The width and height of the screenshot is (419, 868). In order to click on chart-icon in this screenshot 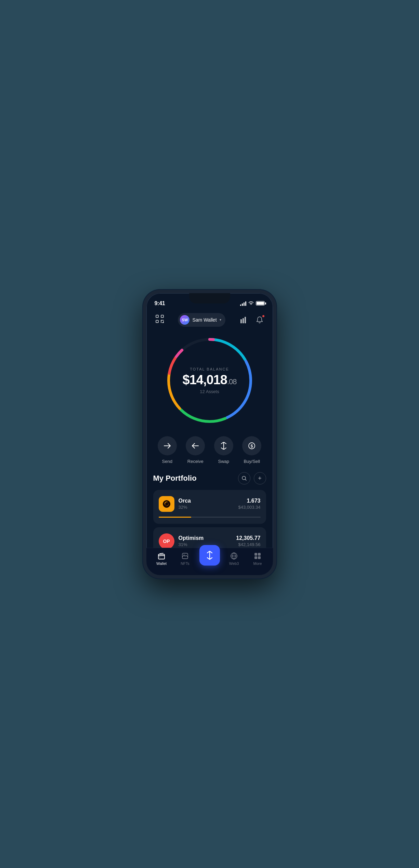, I will do `click(244, 320)`.